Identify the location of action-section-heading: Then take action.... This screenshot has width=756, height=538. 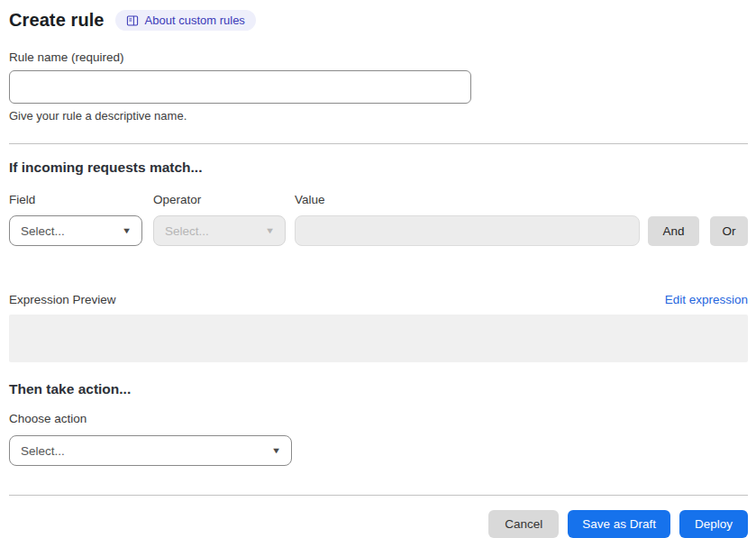
(378, 389).